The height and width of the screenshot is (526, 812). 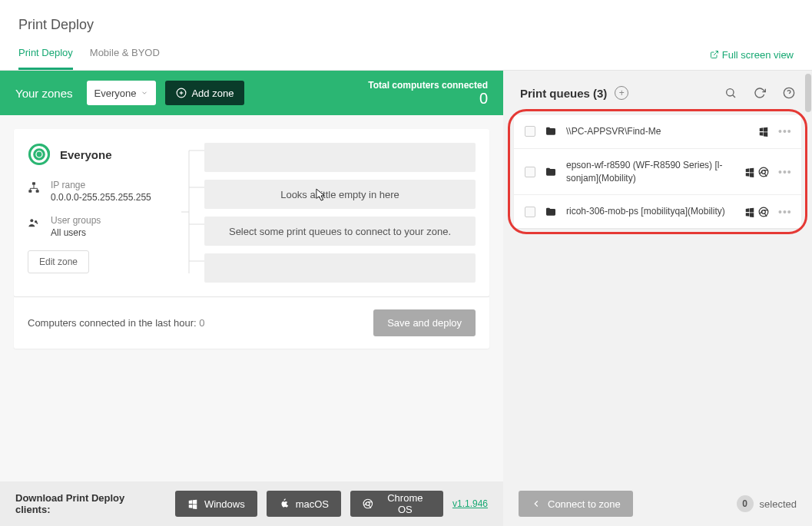 What do you see at coordinates (536, 504) in the screenshot?
I see `arrow-left-icon` at bounding box center [536, 504].